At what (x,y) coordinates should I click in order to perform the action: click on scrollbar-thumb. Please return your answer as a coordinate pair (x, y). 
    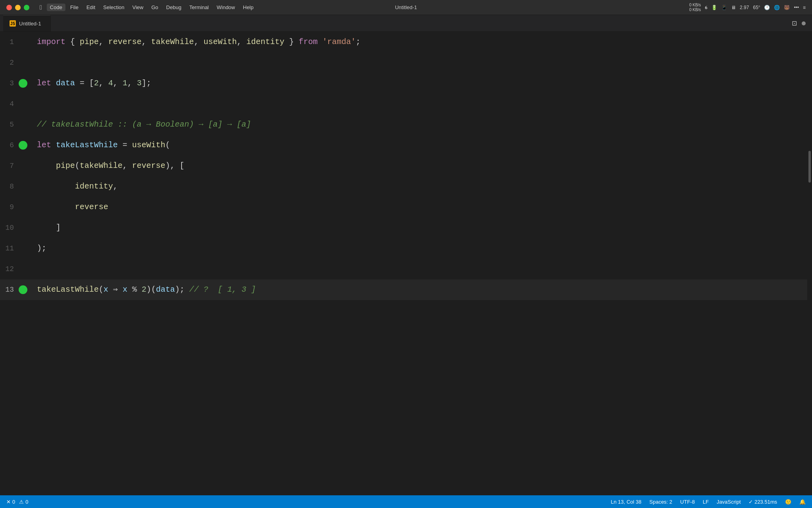
    Looking at the image, I should click on (810, 167).